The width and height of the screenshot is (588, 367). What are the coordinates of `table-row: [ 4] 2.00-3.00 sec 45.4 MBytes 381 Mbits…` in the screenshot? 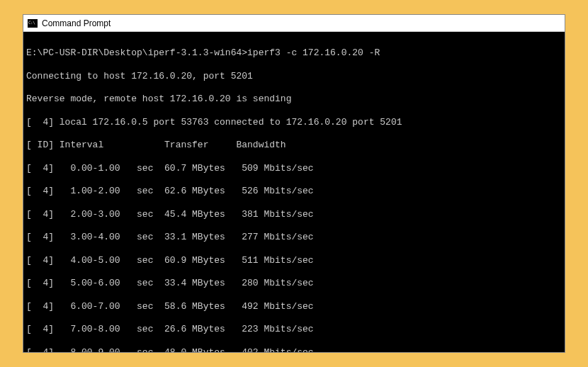 It's located at (294, 215).